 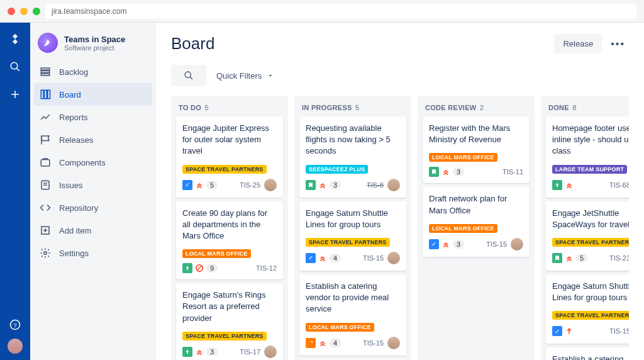 I want to click on project-icon, so click(x=48, y=43).